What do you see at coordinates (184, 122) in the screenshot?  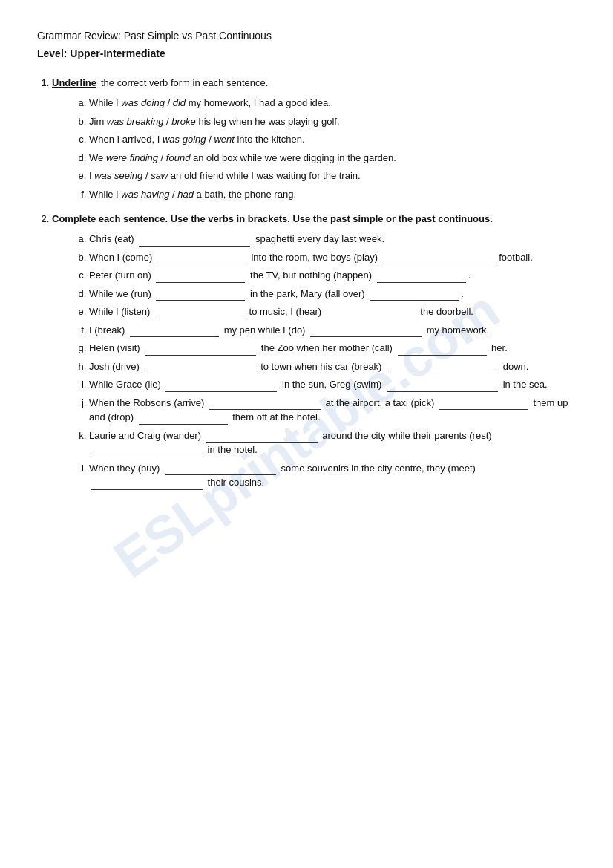 I see `option-text: broke` at bounding box center [184, 122].